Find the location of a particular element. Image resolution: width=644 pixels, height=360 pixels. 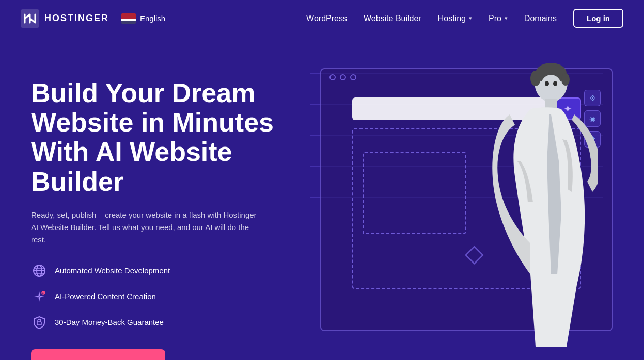

feature-automated: Automated Website Development is located at coordinates (155, 271).